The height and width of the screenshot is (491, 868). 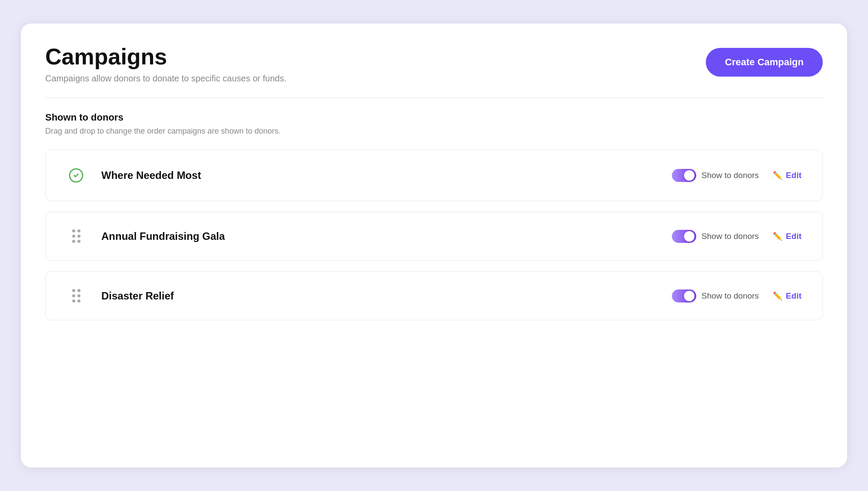 I want to click on campaign-name: Where Needed Most, so click(x=387, y=175).